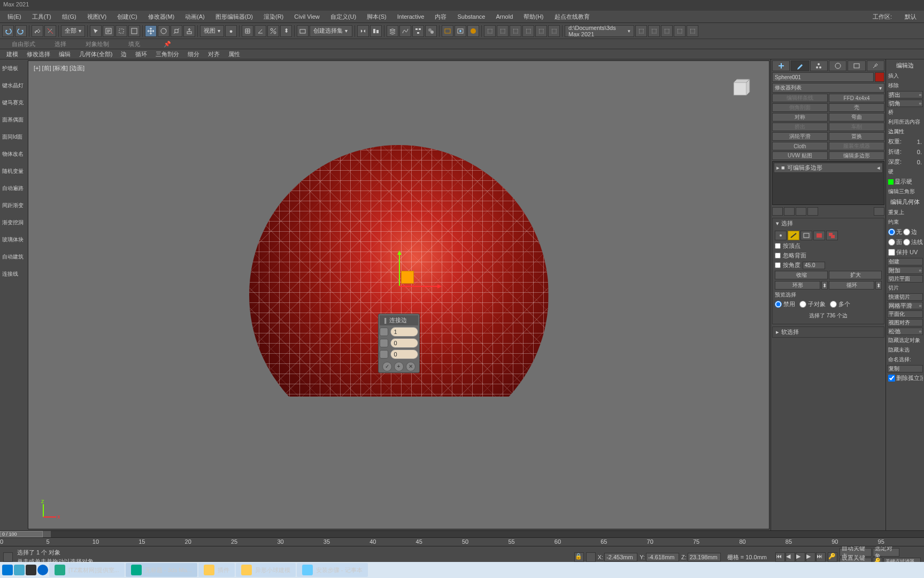 This screenshot has width=924, height=578. What do you see at coordinates (905, 122) in the screenshot?
I see `usesel-btn: 利用所选内容` at bounding box center [905, 122].